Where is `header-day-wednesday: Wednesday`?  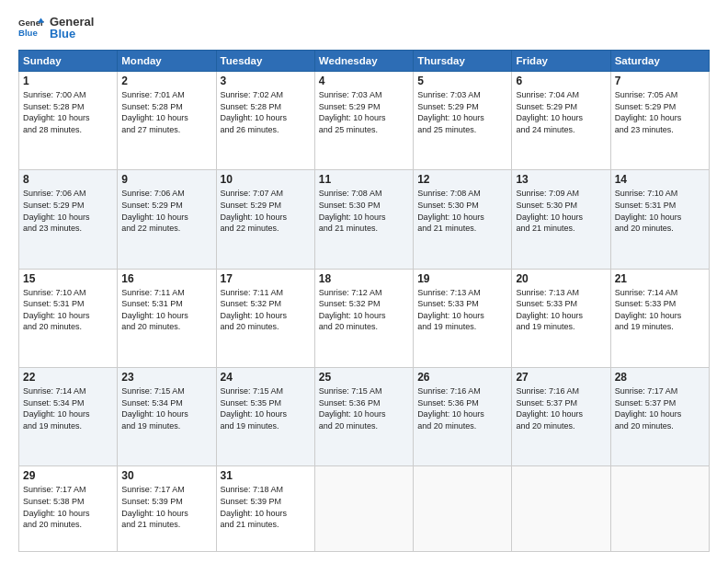 header-day-wednesday: Wednesday is located at coordinates (364, 61).